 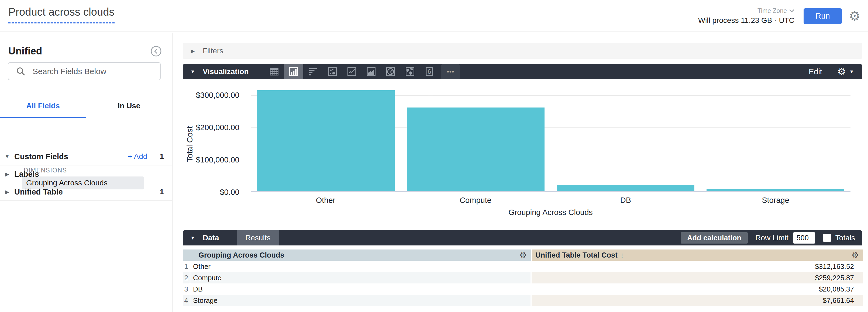 I want to click on viz-type-column-chart-icon, so click(x=293, y=71).